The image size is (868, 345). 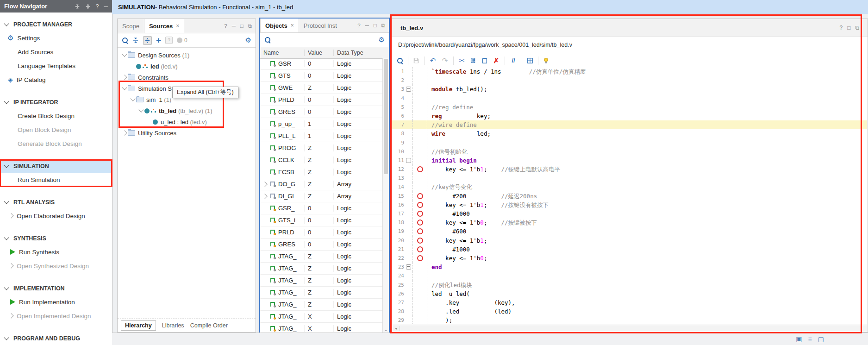 I want to click on sidebar-item-add-sources: Add Sources, so click(x=56, y=52).